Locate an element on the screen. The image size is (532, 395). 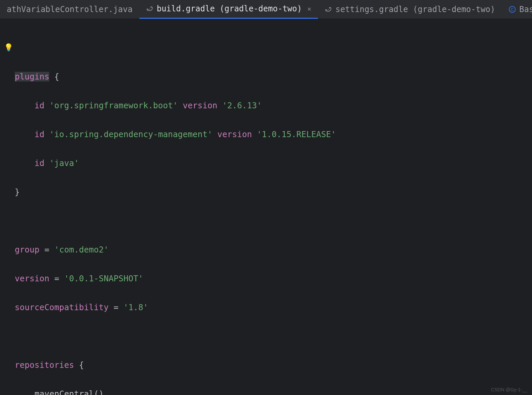
tab-basic: C BasicCo is located at coordinates (517, 9).